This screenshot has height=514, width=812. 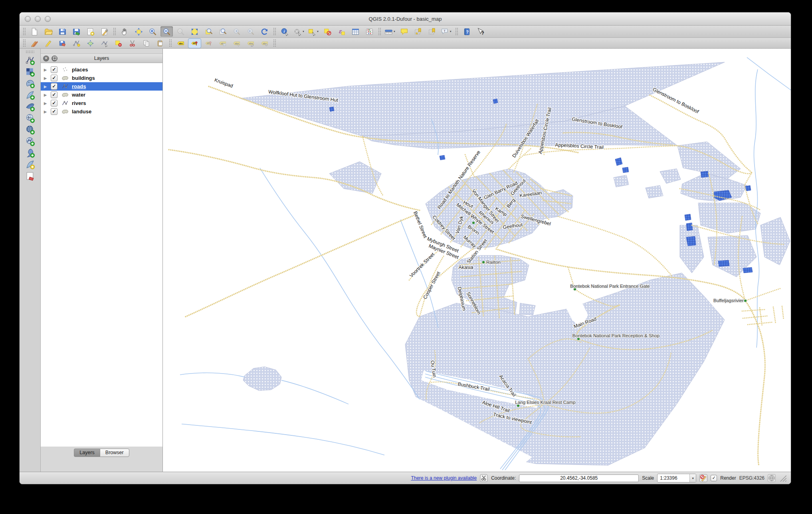 I want to click on toolbar-grip, so click(x=30, y=52).